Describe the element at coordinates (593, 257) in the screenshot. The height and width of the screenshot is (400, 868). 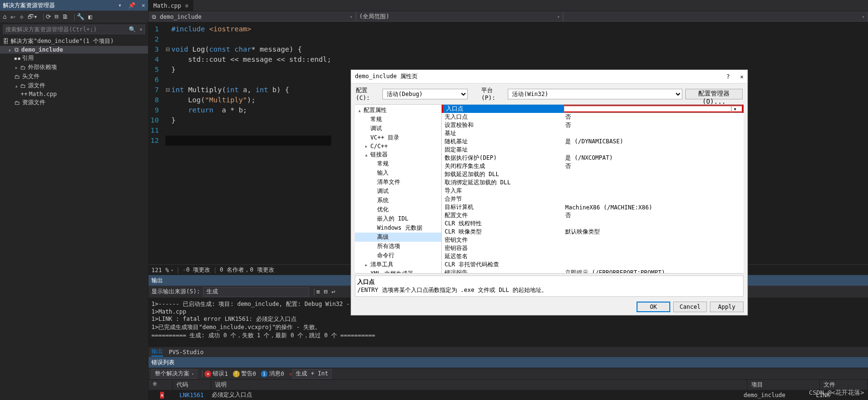
I see `grid-row: 延迟签名` at that location.